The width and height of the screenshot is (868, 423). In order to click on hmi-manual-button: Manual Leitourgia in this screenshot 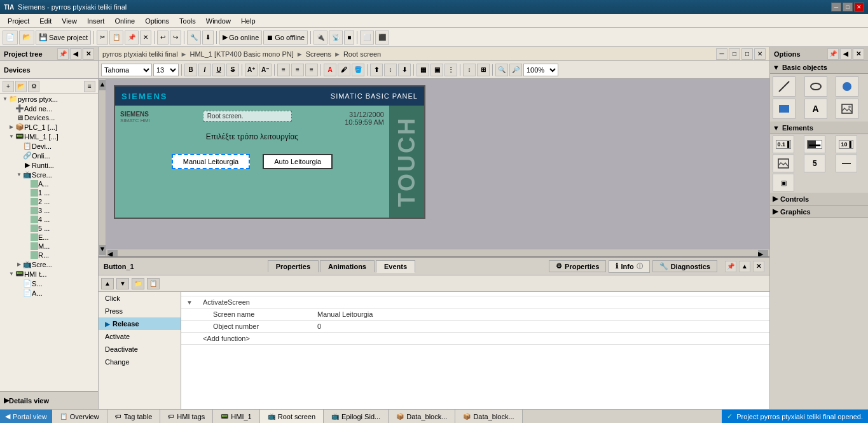, I will do `click(211, 162)`.